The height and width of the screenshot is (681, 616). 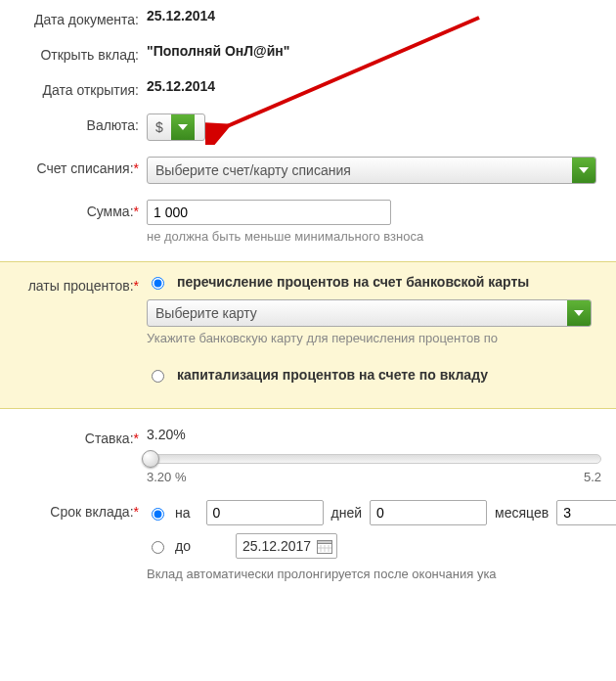 What do you see at coordinates (158, 376) in the screenshot?
I see `interest-capitalize-radio` at bounding box center [158, 376].